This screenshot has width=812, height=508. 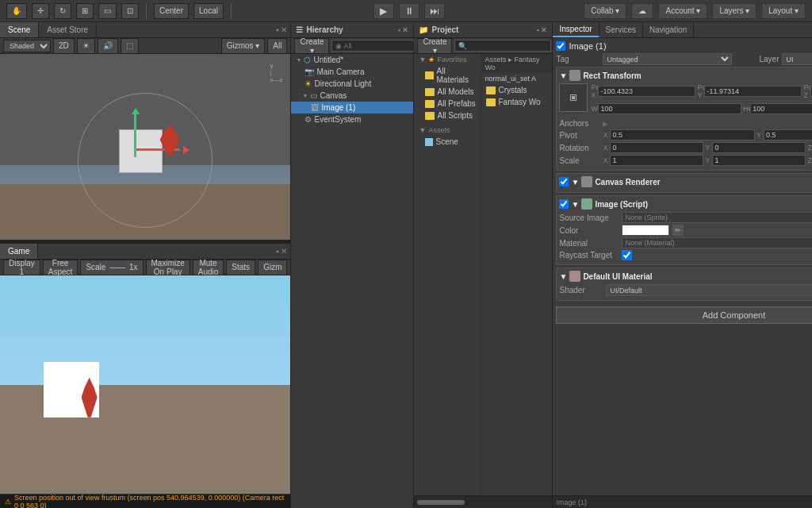 What do you see at coordinates (626, 256) in the screenshot?
I see `raycast-checkbox` at bounding box center [626, 256].